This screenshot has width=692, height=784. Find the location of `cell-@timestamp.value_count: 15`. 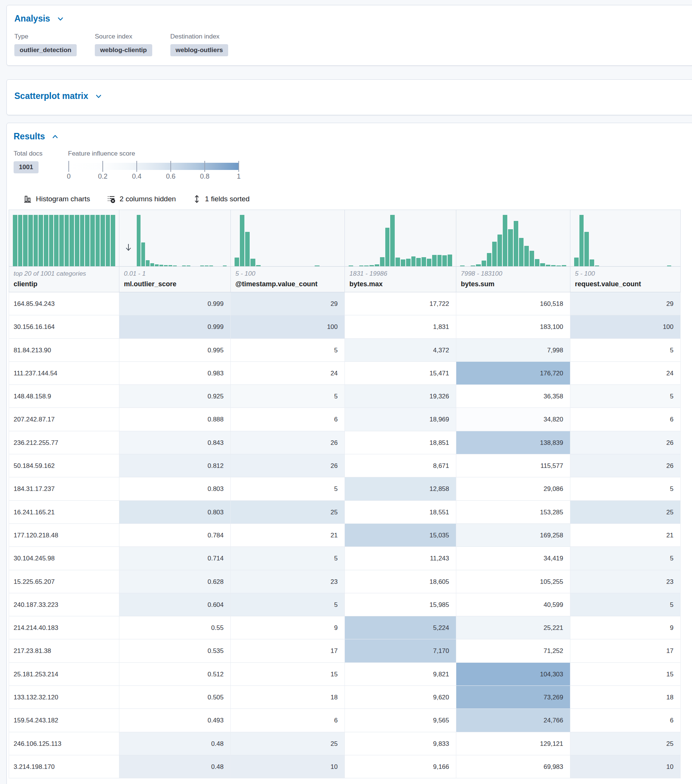

cell-@timestamp.value_count: 15 is located at coordinates (288, 674).